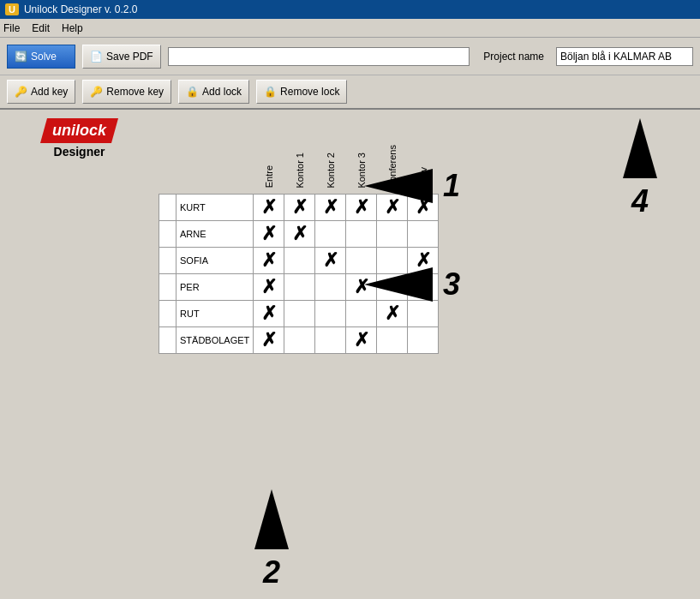 The image size is (700, 599). What do you see at coordinates (319, 57) in the screenshot?
I see `progress-bar` at bounding box center [319, 57].